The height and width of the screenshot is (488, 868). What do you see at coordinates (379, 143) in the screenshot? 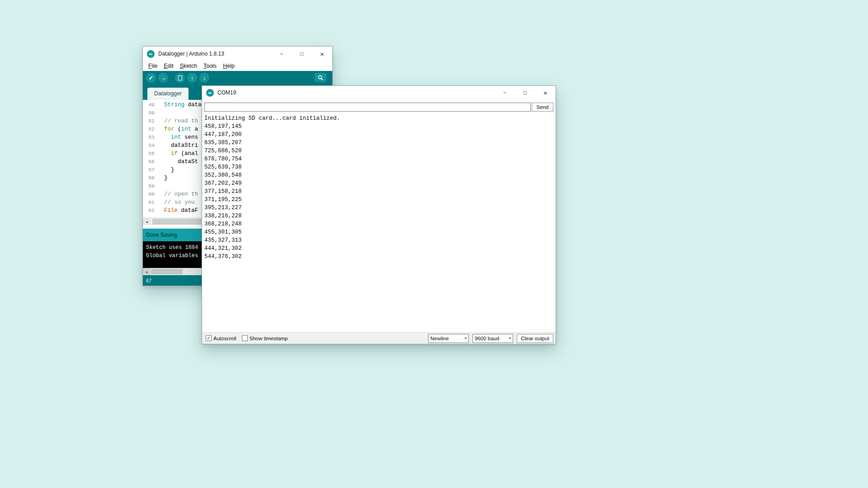
I see `serial-output-line: 635,385,207` at bounding box center [379, 143].